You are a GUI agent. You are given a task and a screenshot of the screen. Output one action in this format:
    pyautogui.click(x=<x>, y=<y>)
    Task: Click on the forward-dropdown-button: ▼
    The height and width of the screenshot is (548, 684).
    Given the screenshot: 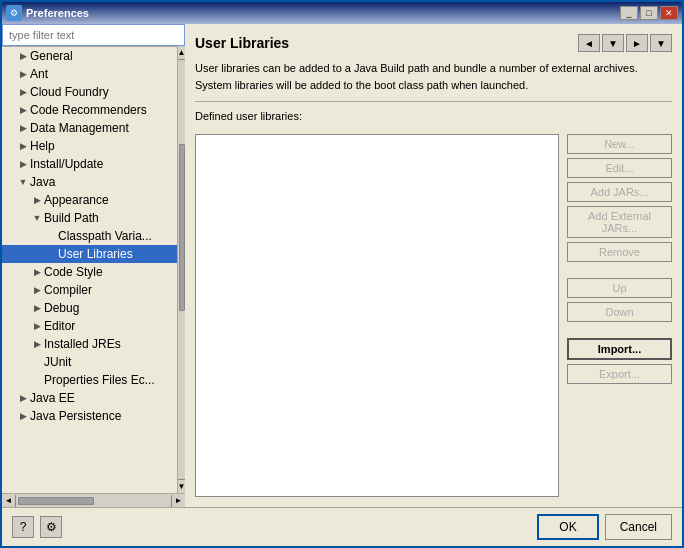 What is the action you would take?
    pyautogui.click(x=661, y=43)
    